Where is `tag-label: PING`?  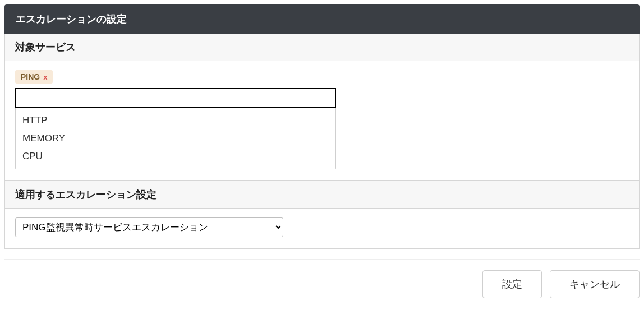 tag-label: PING is located at coordinates (30, 77).